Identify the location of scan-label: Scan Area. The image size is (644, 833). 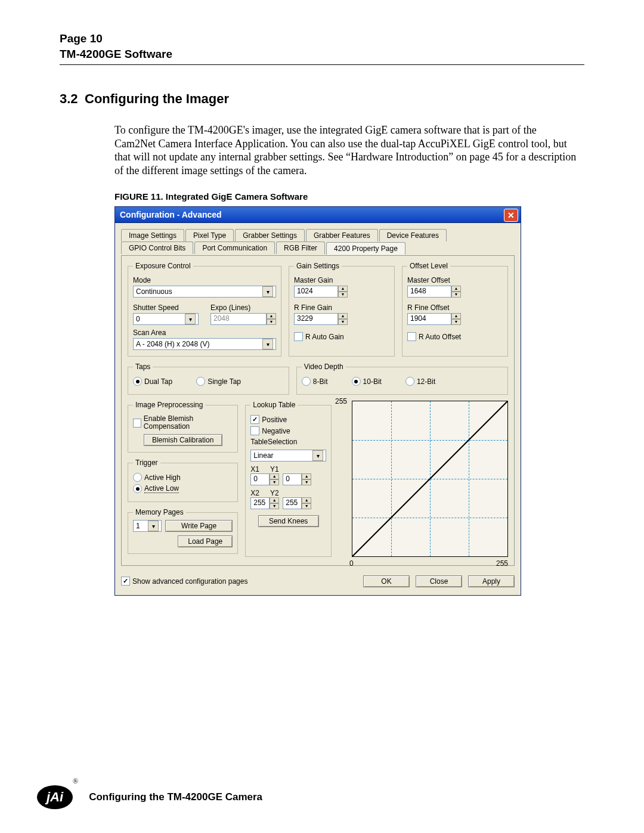
(205, 333).